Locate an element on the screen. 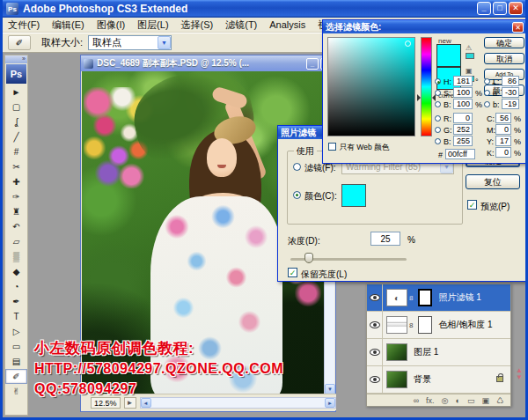 Image resolution: width=528 pixels, height=420 pixels. document-titlebar: DSC_4689 副本副本.PSD @ 12.5% (... _ □ is located at coordinates (208, 63).